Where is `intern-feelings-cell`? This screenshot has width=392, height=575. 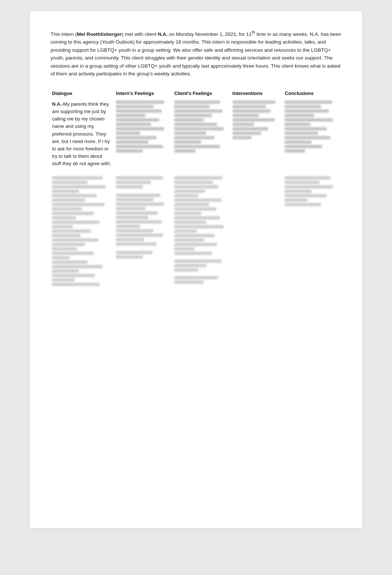 intern-feelings-cell is located at coordinates (144, 134).